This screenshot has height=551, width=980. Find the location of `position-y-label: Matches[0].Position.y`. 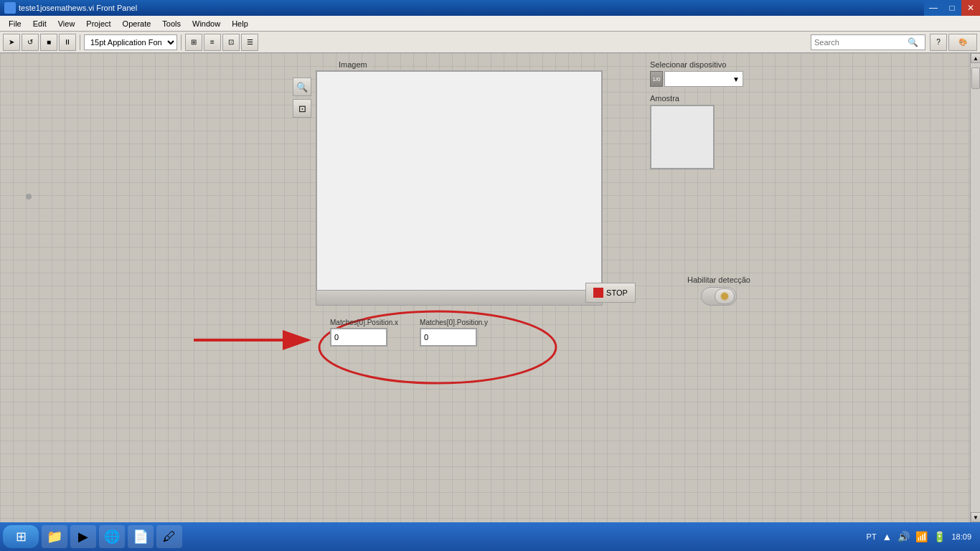

position-y-label: Matches[0].Position.y is located at coordinates (453, 323).